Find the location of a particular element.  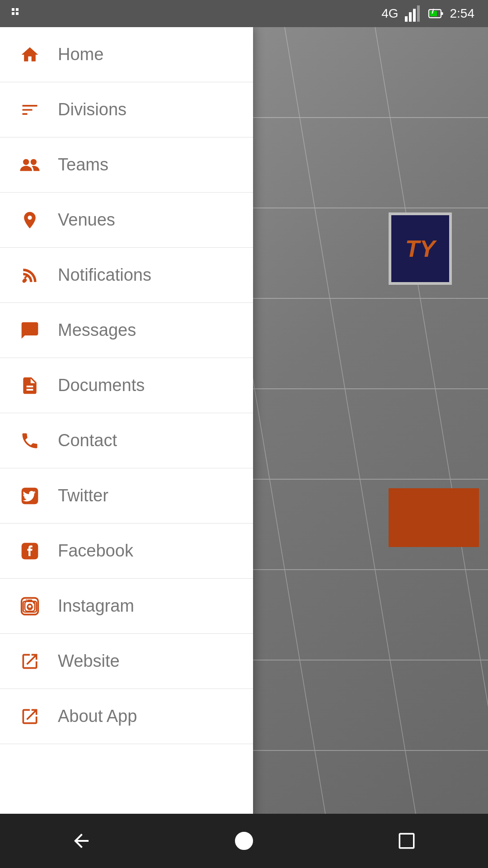

messages-icon is located at coordinates (30, 330).